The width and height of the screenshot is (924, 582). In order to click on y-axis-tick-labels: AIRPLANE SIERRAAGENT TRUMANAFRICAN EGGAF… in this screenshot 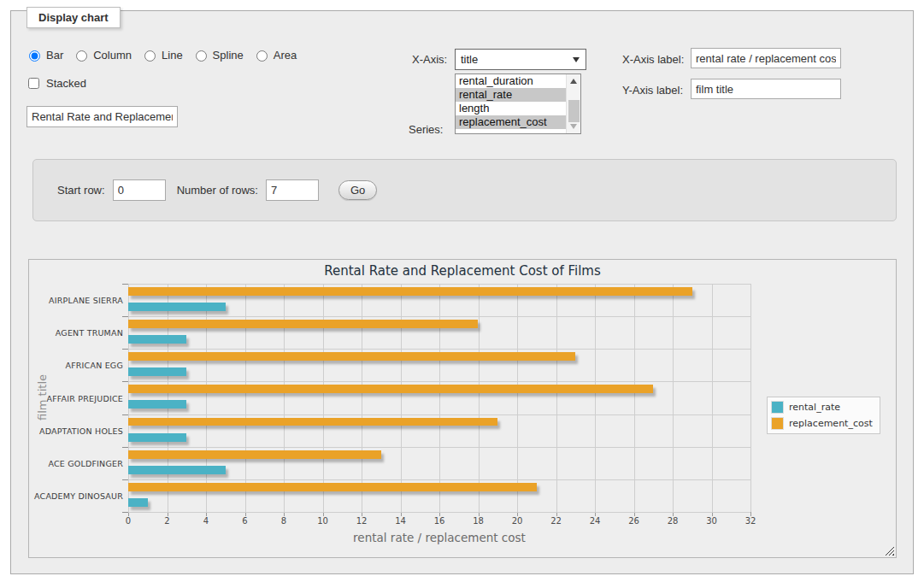, I will do `click(76, 398)`.